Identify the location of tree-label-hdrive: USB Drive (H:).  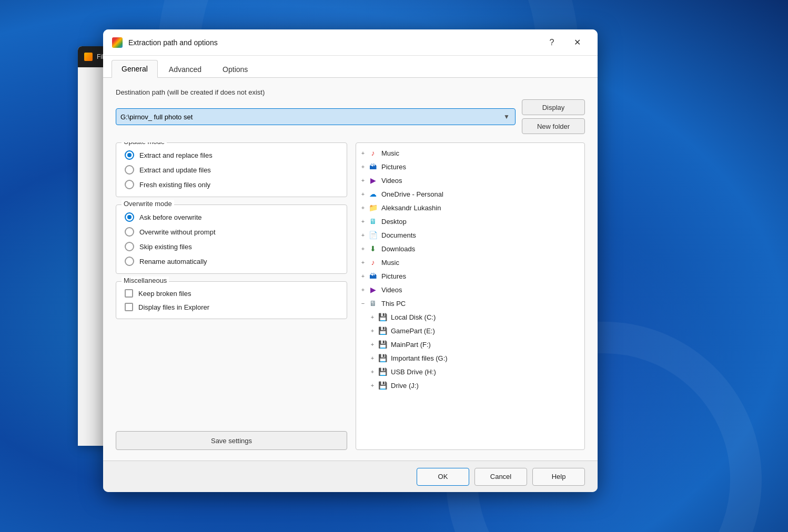
(413, 372).